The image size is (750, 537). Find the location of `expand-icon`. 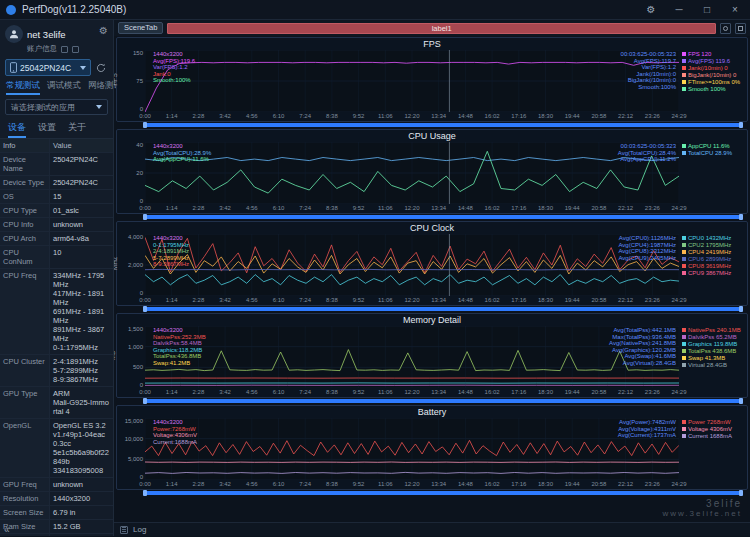

expand-icon is located at coordinates (740, 28).